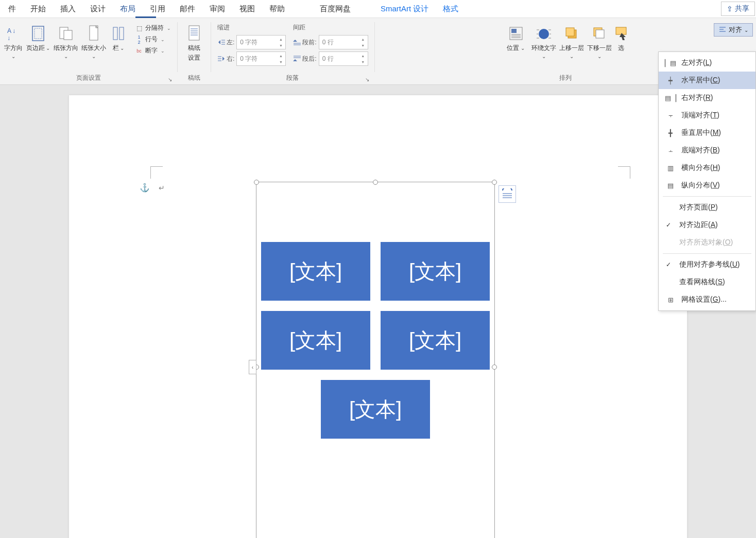  I want to click on tab-home: 开始, so click(38, 9).